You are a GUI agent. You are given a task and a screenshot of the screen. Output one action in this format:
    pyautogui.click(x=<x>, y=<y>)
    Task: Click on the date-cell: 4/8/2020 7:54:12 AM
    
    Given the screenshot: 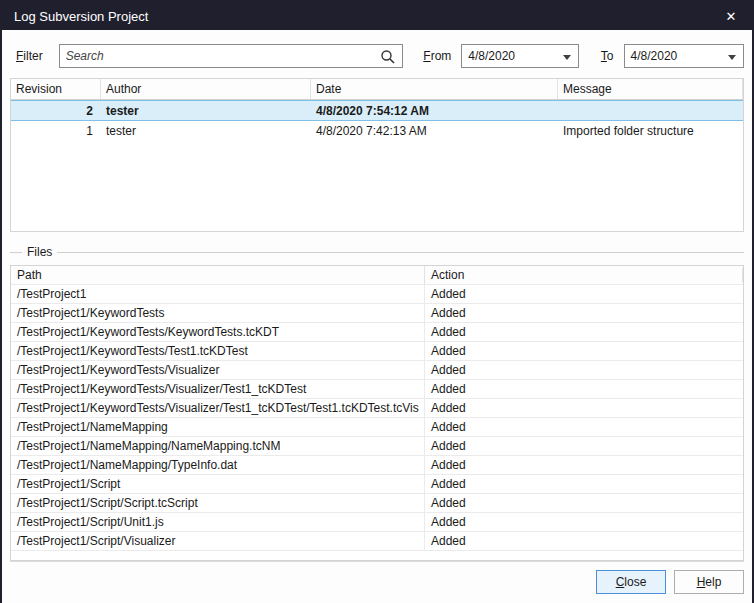 What is the action you would take?
    pyautogui.click(x=434, y=111)
    